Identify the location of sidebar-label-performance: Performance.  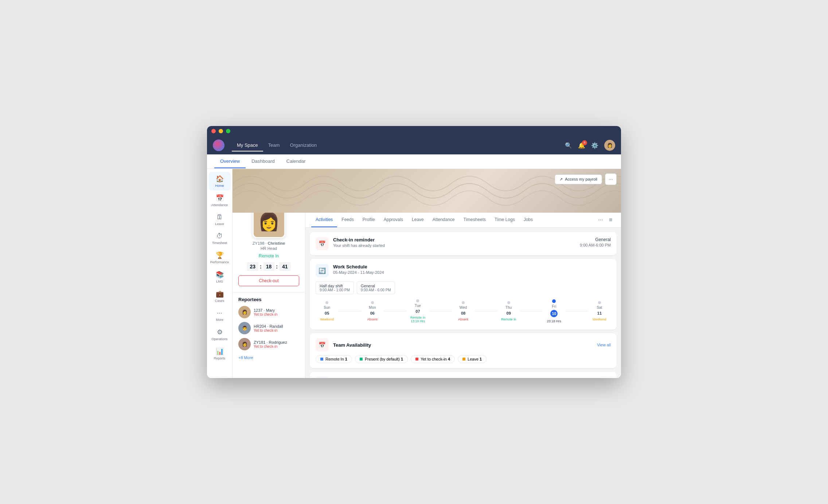
(220, 262).